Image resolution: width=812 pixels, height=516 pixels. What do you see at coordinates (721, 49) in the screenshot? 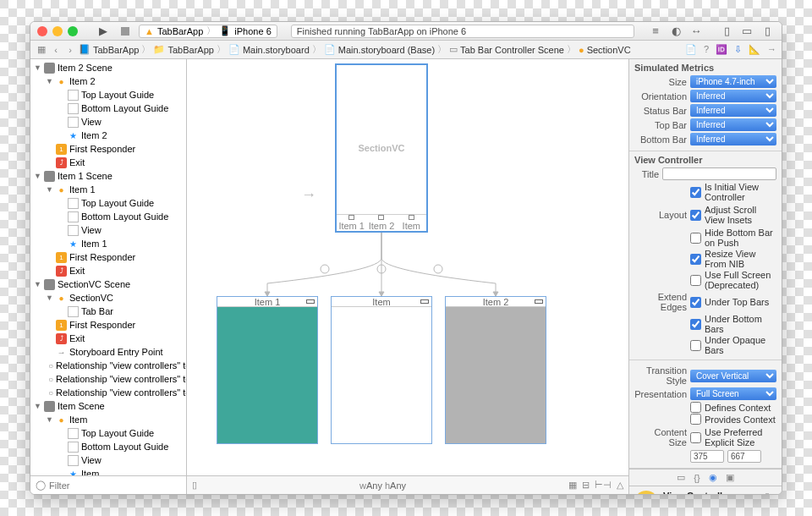
I see `identity-inspector-icon: 🆔` at bounding box center [721, 49].